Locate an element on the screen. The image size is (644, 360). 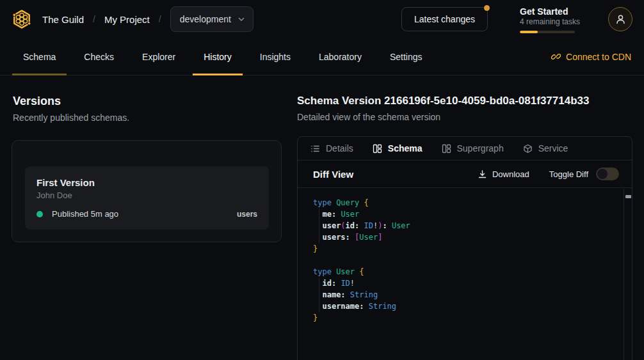
tab-explorer: Explorer is located at coordinates (159, 56).